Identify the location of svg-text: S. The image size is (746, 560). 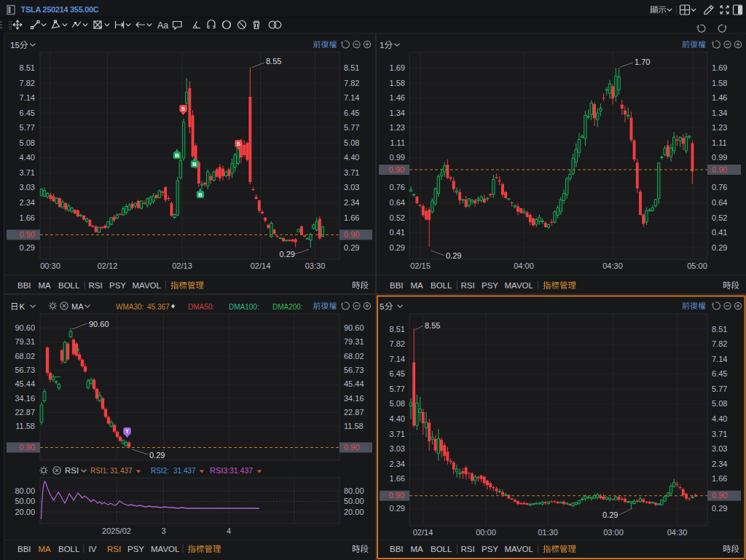
(184, 109).